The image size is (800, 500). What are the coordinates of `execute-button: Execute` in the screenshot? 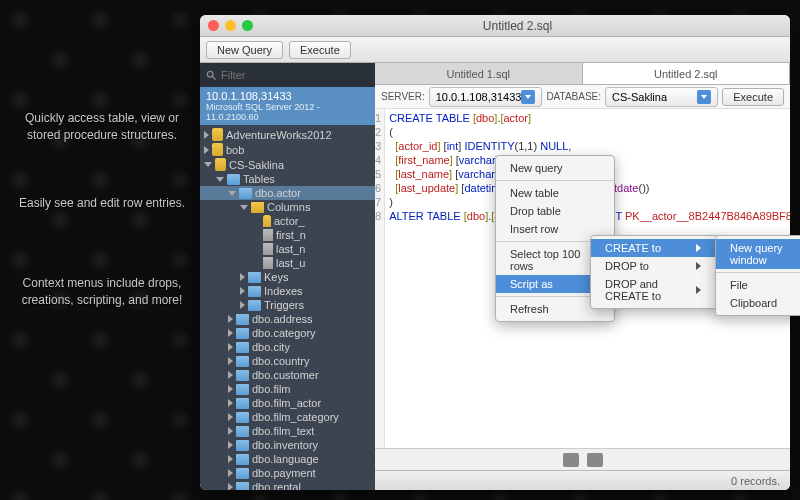 It's located at (320, 50).